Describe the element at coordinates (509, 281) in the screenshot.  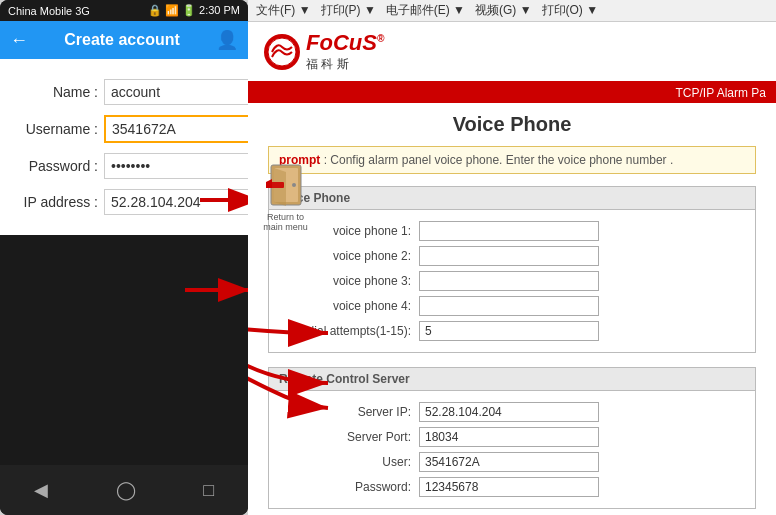
I see `voice-phone-3-input` at that location.